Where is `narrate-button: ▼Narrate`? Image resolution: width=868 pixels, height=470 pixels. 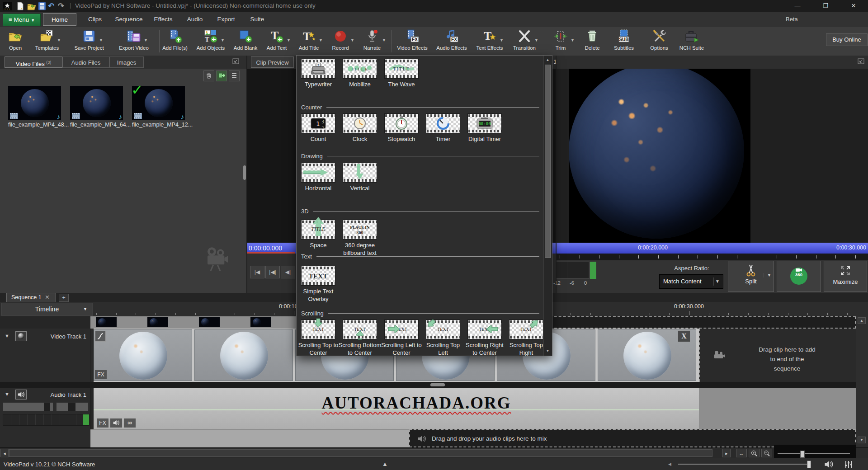
narrate-button: ▼Narrate is located at coordinates (372, 39).